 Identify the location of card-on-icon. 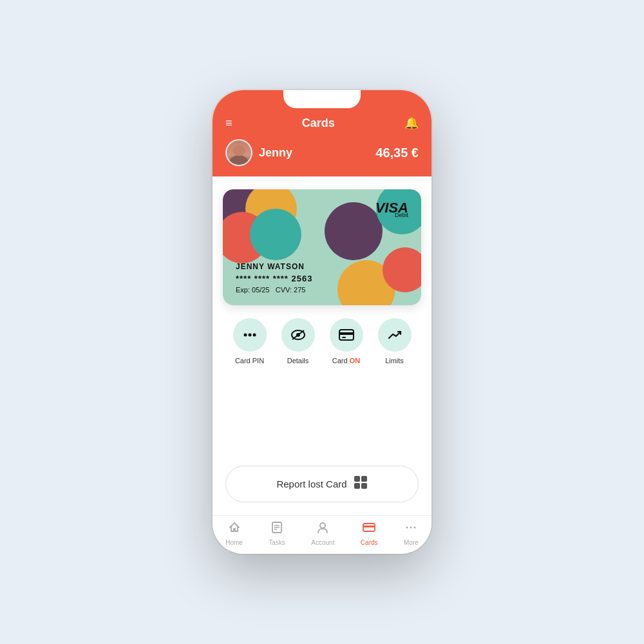
(346, 335).